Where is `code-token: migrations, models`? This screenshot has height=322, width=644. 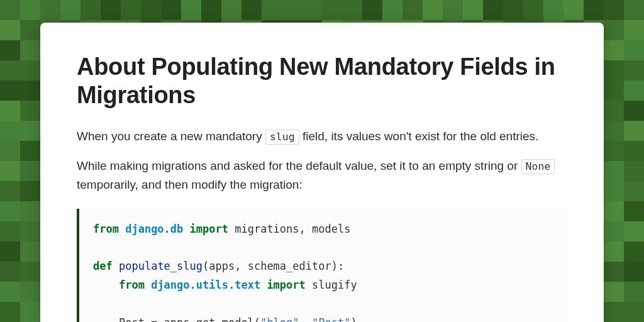 code-token: migrations, models is located at coordinates (289, 229).